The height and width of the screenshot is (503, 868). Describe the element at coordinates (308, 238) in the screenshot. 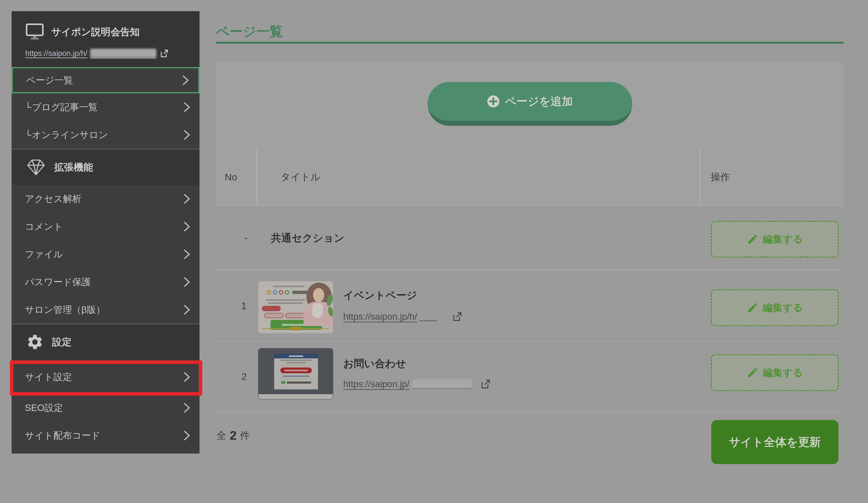

I see `row-title: 共通セクション` at that location.